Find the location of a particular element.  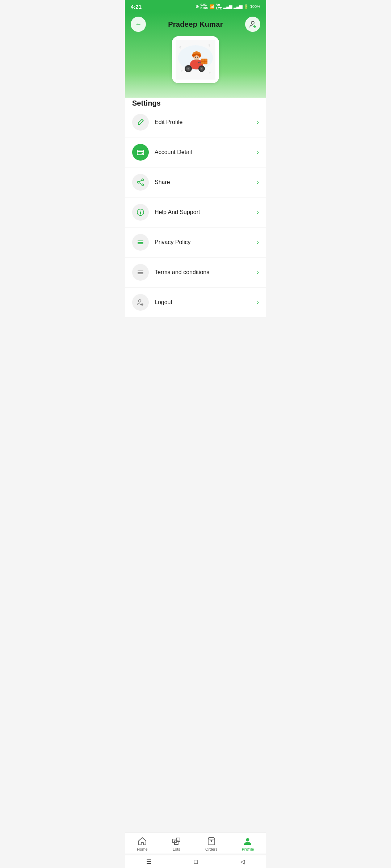

logout-label: Logout is located at coordinates (206, 302).